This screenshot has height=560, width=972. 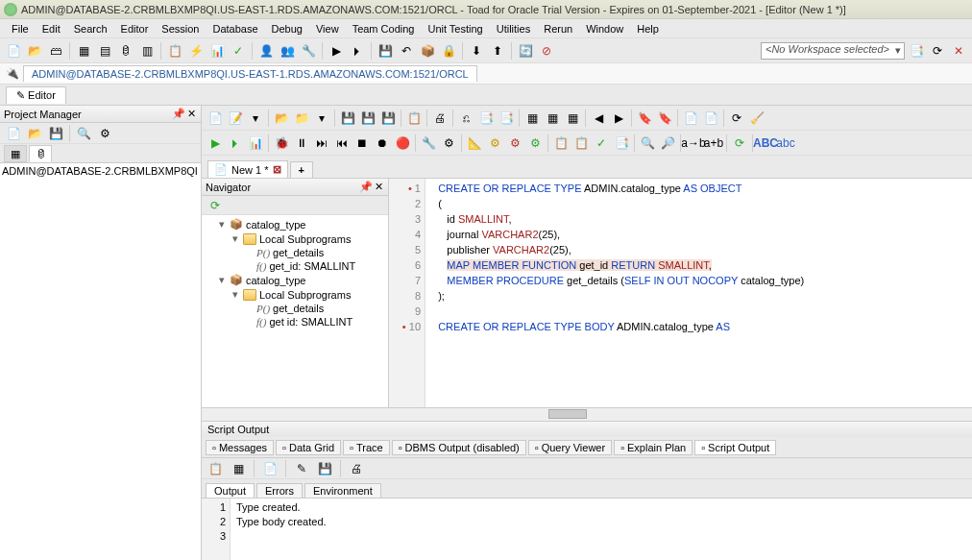 What do you see at coordinates (402, 143) in the screenshot?
I see `dbg7-icon: 🔴` at bounding box center [402, 143].